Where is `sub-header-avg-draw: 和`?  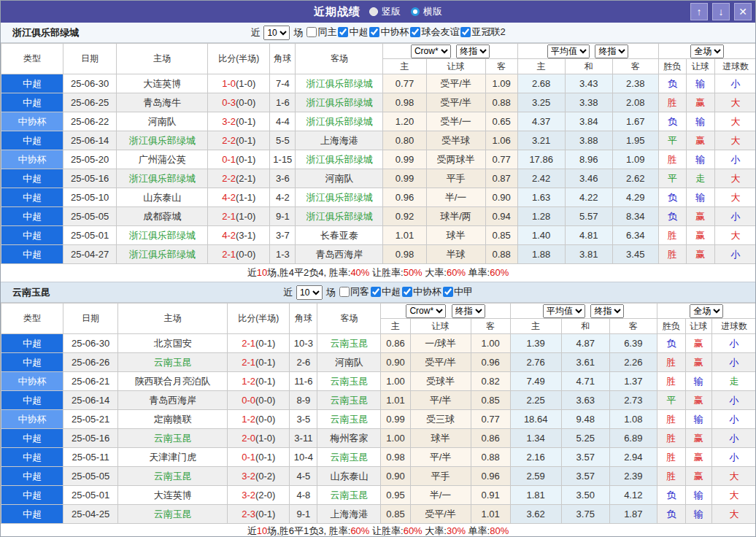 sub-header-avg-draw: 和 is located at coordinates (588, 67).